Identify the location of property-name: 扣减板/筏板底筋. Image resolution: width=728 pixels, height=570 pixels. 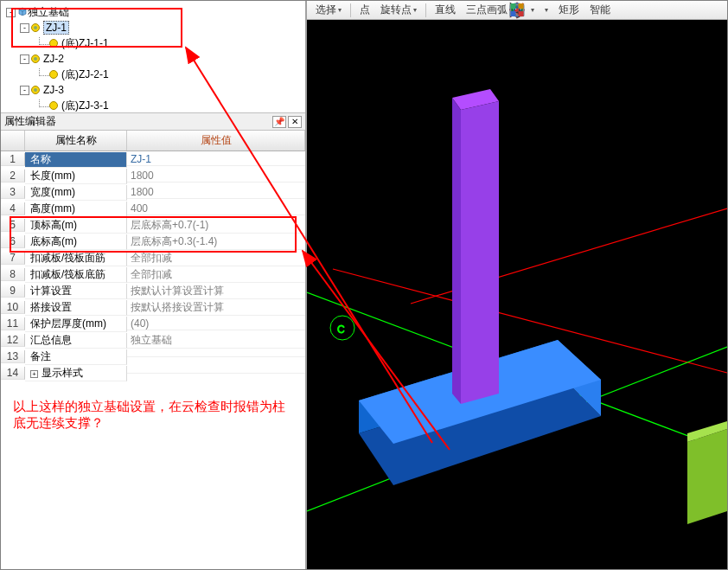
(76, 275).